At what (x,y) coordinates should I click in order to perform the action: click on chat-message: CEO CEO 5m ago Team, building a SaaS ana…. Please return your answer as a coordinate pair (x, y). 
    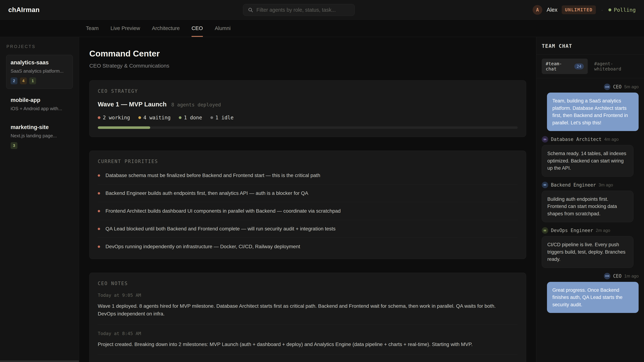
    Looking at the image, I should click on (590, 107).